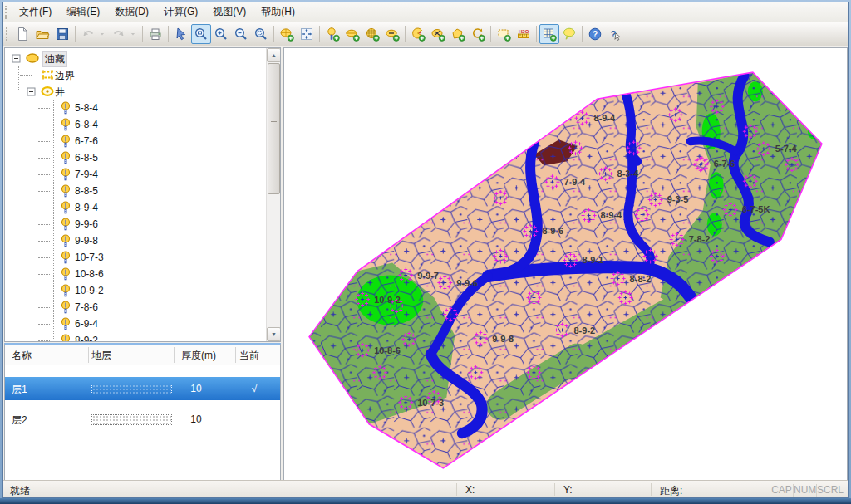  I want to click on add-fault-tool, so click(418, 34).